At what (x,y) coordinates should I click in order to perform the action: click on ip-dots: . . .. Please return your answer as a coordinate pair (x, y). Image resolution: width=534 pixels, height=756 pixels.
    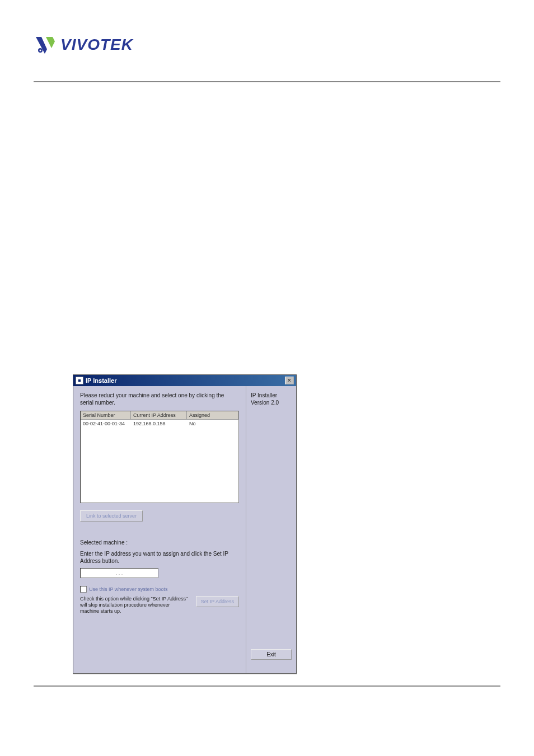
    Looking at the image, I should click on (120, 573).